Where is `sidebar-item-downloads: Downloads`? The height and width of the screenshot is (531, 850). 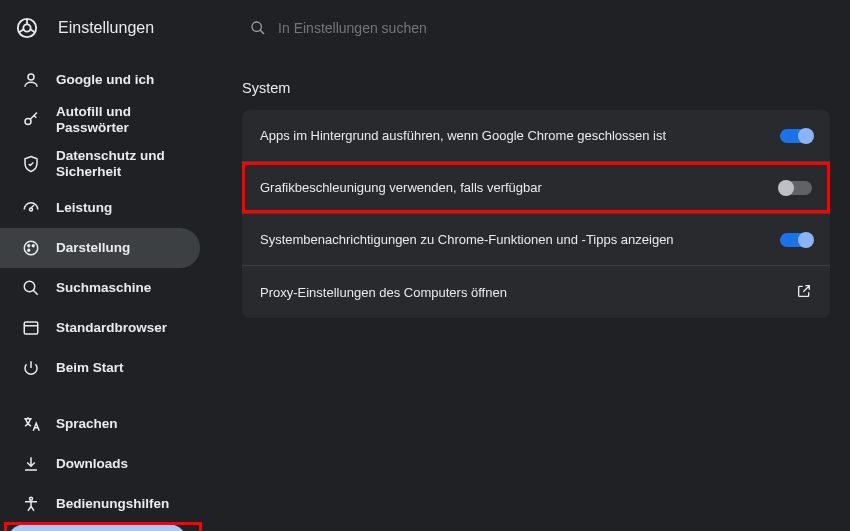
sidebar-item-downloads: Downloads is located at coordinates (100, 464).